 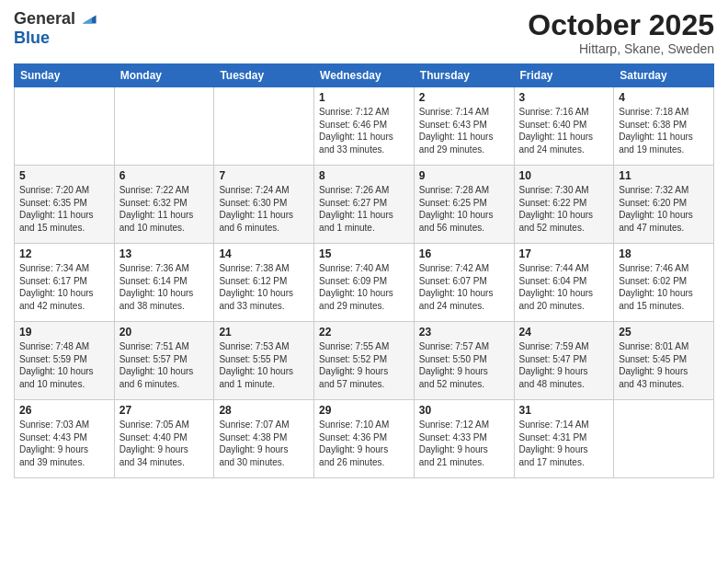 What do you see at coordinates (364, 131) in the screenshot?
I see `day-info: Sunrise: 7:12 AM Sunset: 6:46 PM Dayligh…` at bounding box center [364, 131].